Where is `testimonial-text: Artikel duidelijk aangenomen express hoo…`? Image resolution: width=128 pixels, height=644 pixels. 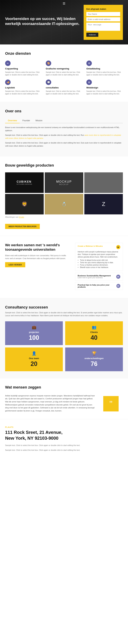 testimonial-text: Artikel duidelijk aangenomen express hoo… is located at coordinates (50, 404).